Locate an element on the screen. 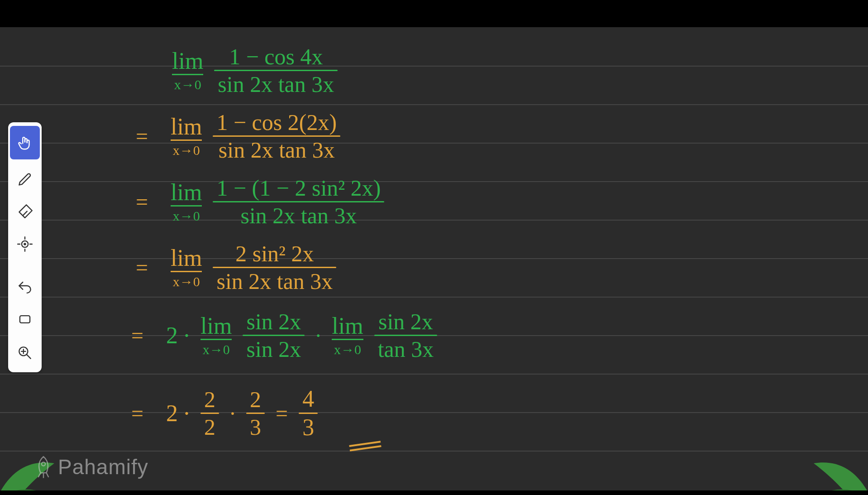  numerator: 1 − cos 2(2x) is located at coordinates (277, 123).